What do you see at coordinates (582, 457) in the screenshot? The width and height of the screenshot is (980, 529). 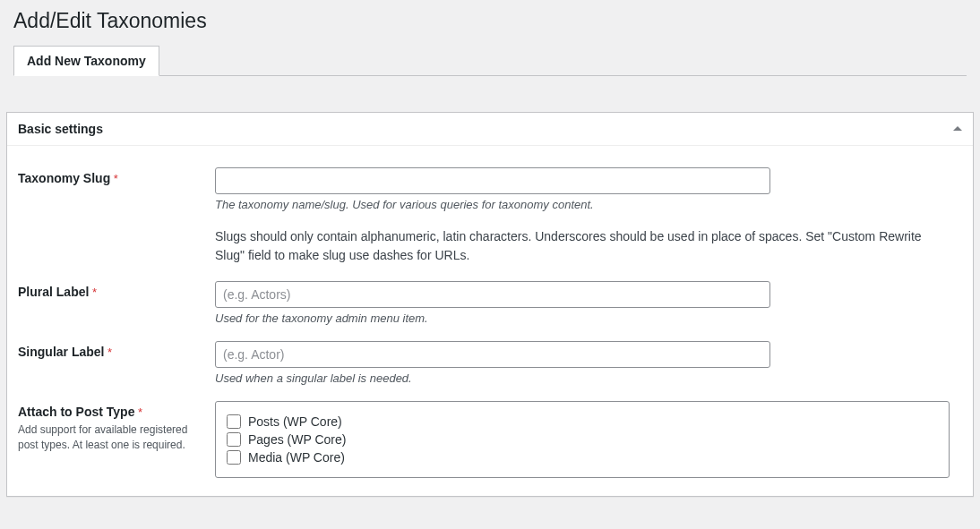 I see `checkbox-row-media: Media (WP Core)` at bounding box center [582, 457].